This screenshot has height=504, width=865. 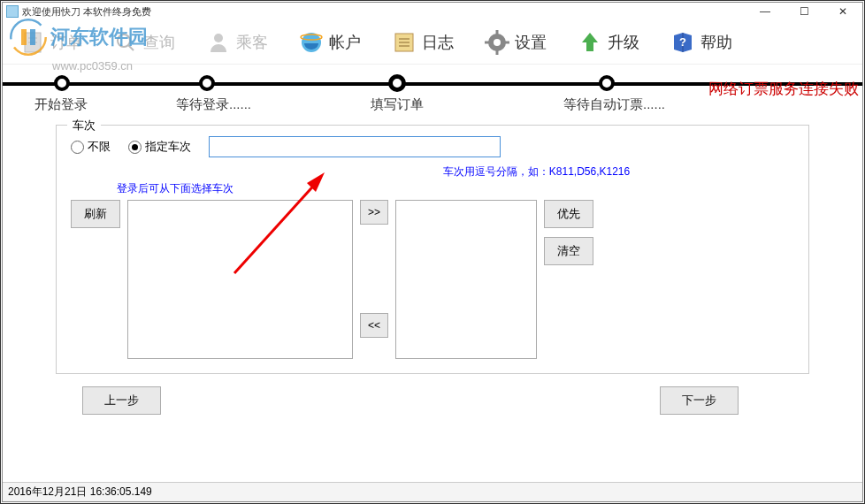 I want to click on toolbar-help: ? 帮助, so click(x=701, y=42).